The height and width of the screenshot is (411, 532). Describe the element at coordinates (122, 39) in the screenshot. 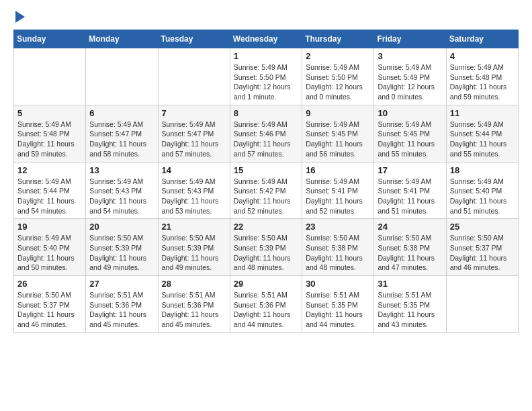

I see `day-header-monday: Monday` at that location.